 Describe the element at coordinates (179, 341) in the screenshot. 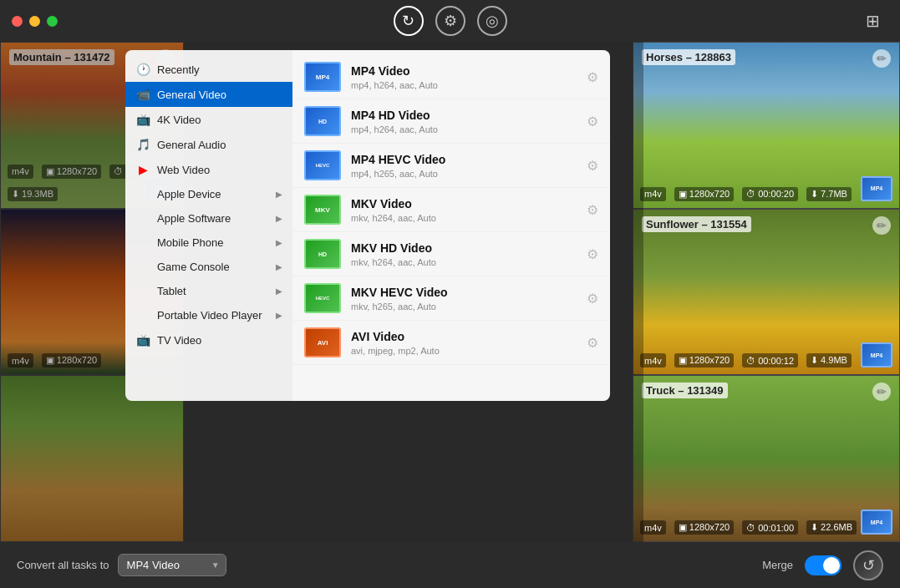

I see `category-tv-video-label: TV Video` at that location.